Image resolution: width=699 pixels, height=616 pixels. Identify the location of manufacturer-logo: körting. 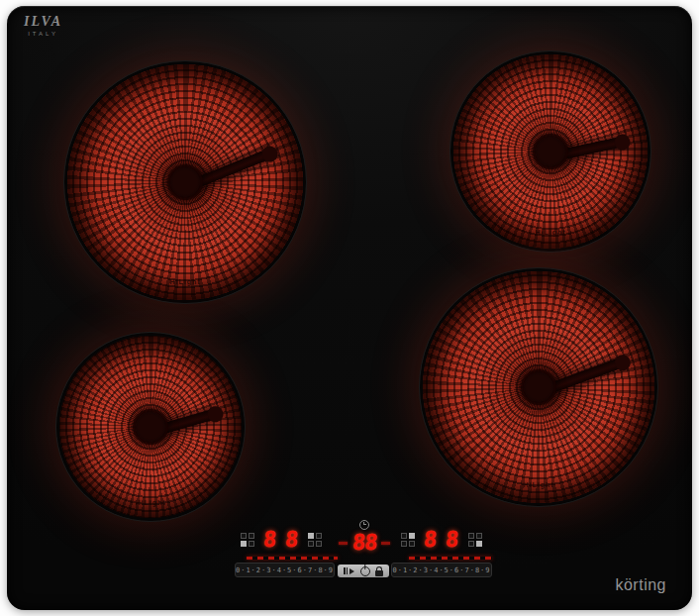
(641, 585).